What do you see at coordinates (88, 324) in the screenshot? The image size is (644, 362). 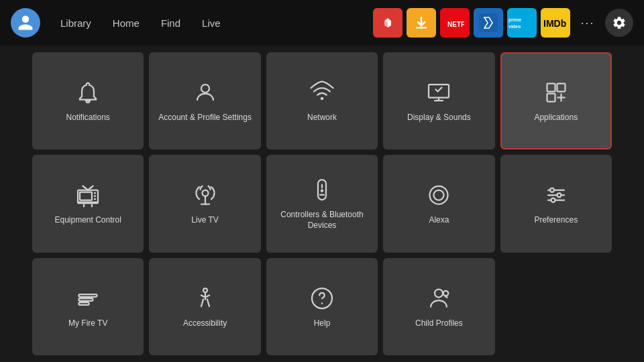 I see `my-fire-tv-label: My Fire TV` at bounding box center [88, 324].